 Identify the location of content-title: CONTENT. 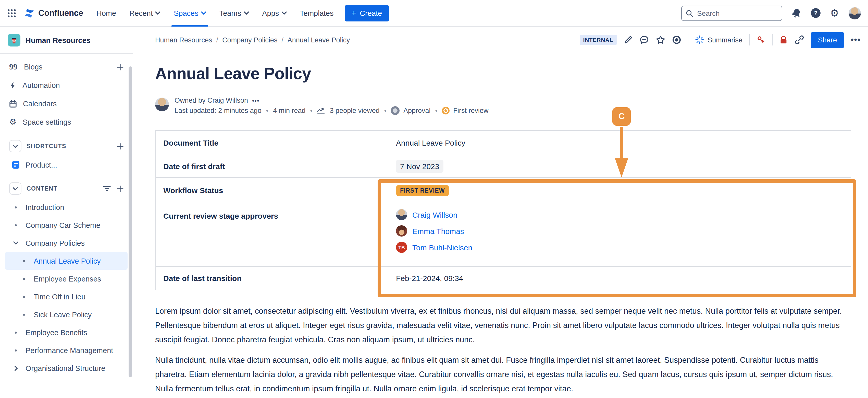
(42, 189).